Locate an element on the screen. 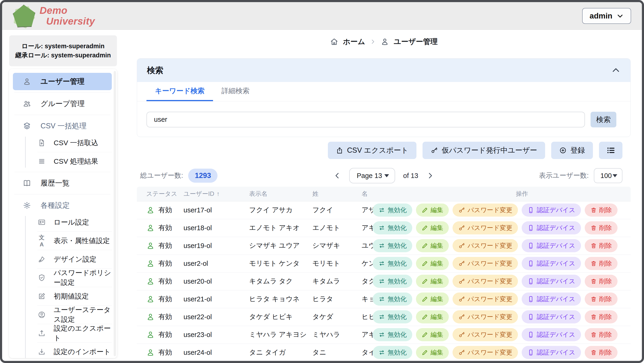 Image resolution: width=644 pixels, height=363 pixels. table-header-row: ステータス ユーザーID↑ 表示名 姓 名 操作 is located at coordinates (384, 194).